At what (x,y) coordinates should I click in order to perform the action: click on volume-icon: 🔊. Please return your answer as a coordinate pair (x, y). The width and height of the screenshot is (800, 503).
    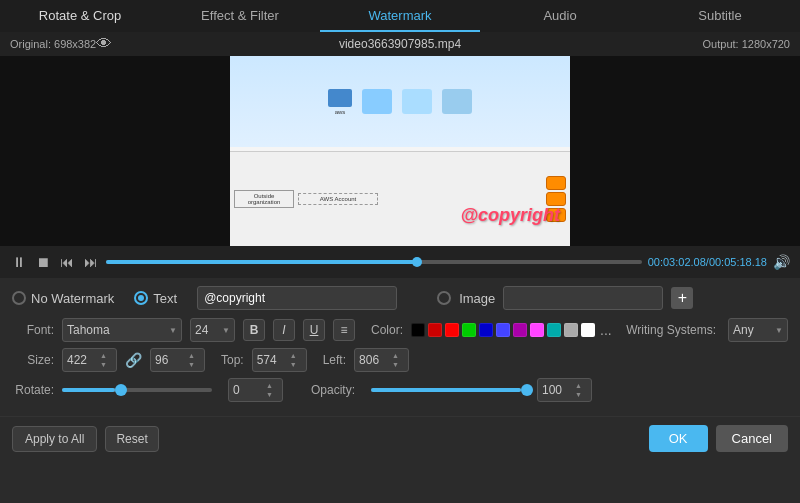
    Looking at the image, I should click on (782, 262).